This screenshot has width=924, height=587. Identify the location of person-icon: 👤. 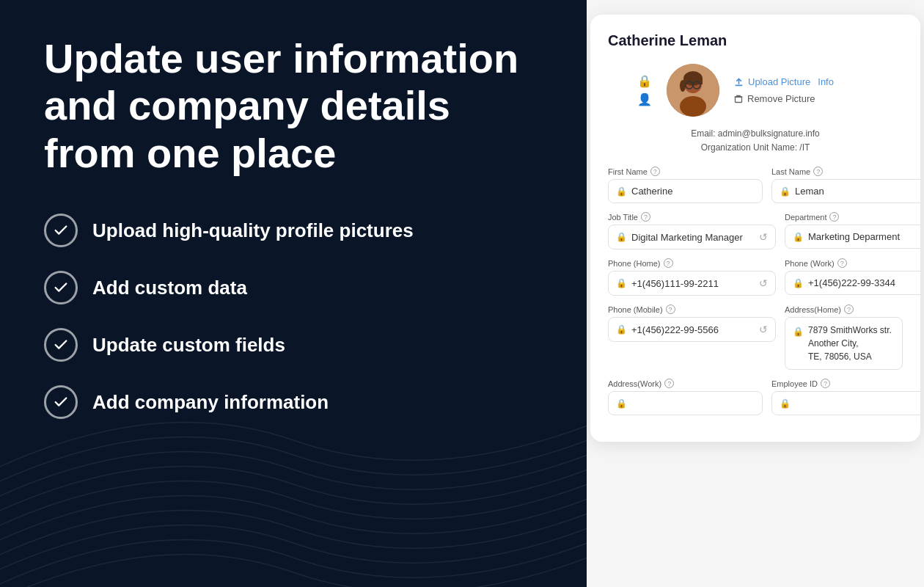
(645, 100).